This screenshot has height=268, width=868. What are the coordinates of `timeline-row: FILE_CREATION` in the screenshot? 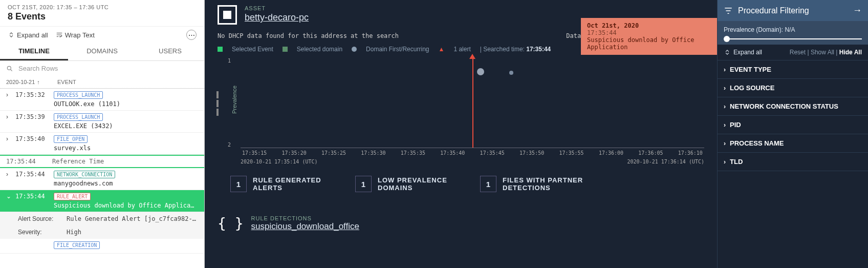 It's located at (102, 246).